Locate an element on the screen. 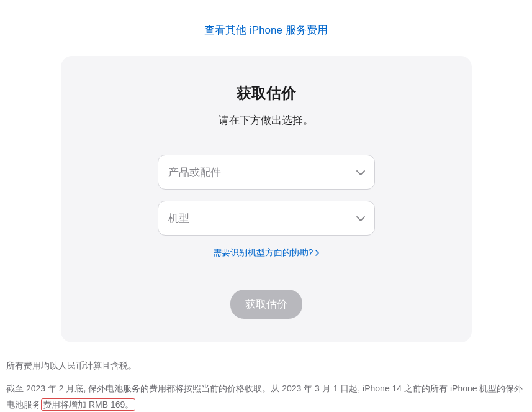 This screenshot has height=412, width=532. footer-line2: 截至 2023 年 2 月底, 保外电池服务的费用都将按照当前的价格收取。从 2… is located at coordinates (266, 396).